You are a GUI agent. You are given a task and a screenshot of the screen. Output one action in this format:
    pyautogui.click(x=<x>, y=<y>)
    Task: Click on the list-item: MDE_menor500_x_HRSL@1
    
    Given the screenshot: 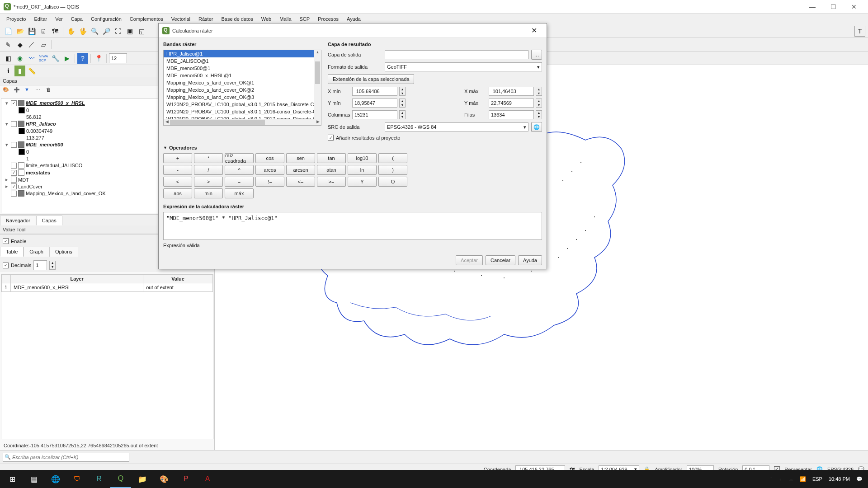 What is the action you would take?
    pyautogui.click(x=242, y=75)
    